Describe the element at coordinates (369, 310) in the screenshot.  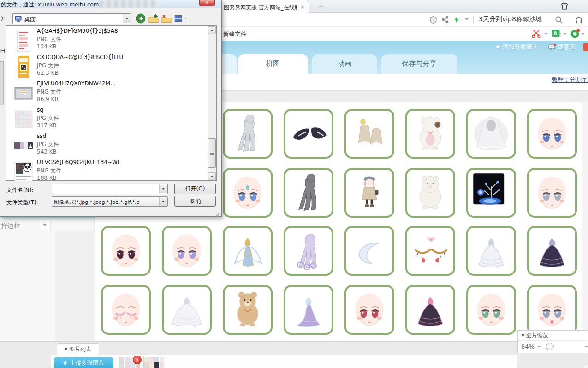
I see `grid-item-face-with-red-eyes` at that location.